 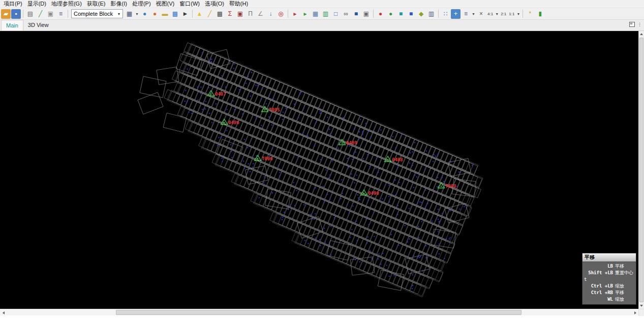 I want to click on gears-icon: *, so click(x=530, y=14).